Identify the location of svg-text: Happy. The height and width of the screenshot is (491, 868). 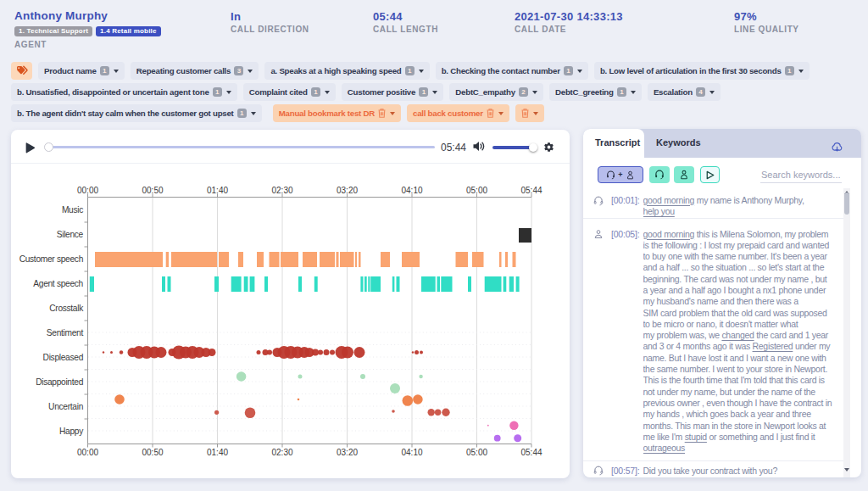
(71, 431).